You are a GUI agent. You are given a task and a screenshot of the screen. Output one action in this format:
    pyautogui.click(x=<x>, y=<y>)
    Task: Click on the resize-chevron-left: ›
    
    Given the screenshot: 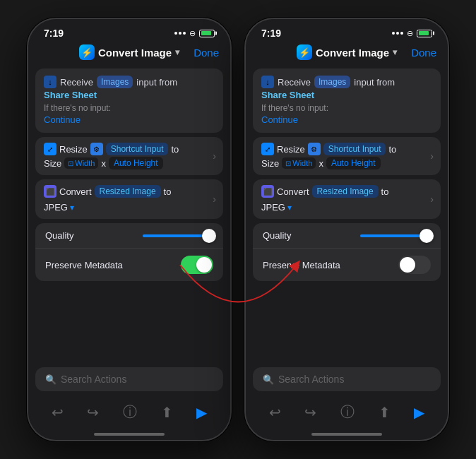 What is the action you would take?
    pyautogui.click(x=215, y=156)
    